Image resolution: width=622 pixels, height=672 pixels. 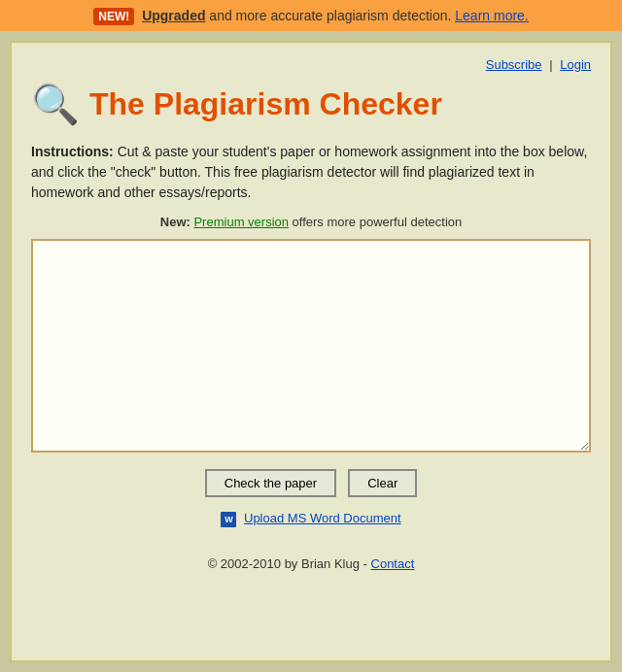 What do you see at coordinates (311, 221) in the screenshot?
I see `premium-line: New: Premium version offers more powerfu…` at bounding box center [311, 221].